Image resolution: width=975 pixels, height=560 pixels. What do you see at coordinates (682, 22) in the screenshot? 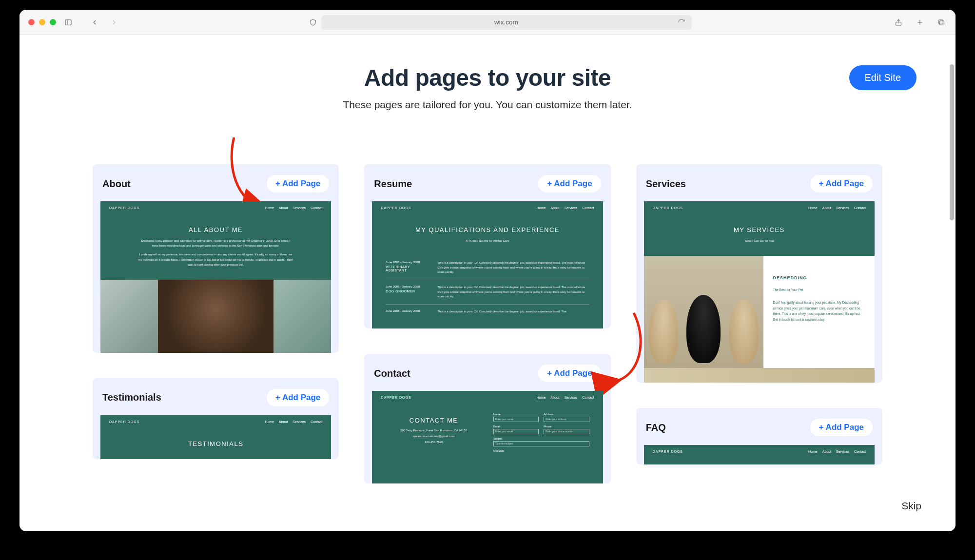
I see `reload-icon` at bounding box center [682, 22].